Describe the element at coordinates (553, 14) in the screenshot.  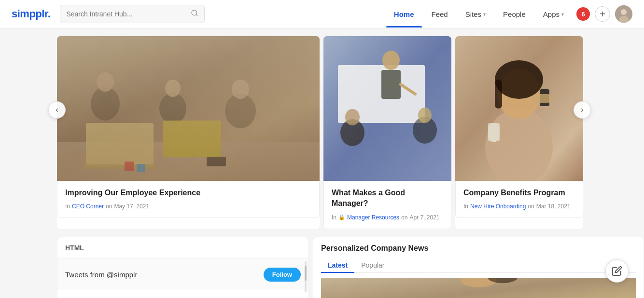
I see `nav-apps: Apps ▾` at that location.